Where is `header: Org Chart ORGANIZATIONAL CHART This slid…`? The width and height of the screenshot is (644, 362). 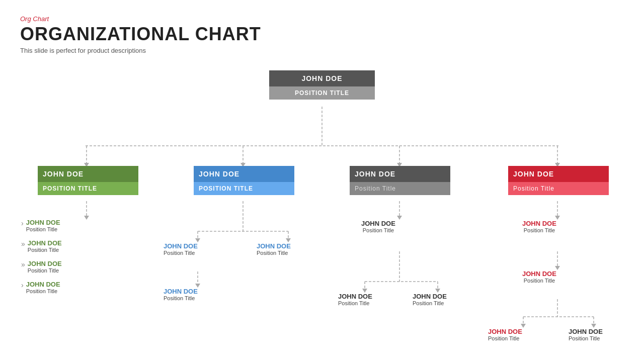 header: Org Chart ORGANIZATIONAL CHART This slid… is located at coordinates (322, 35).